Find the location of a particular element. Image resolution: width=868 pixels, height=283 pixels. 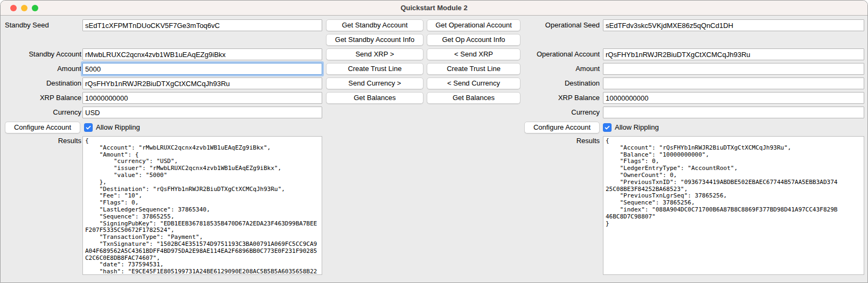

get-standby-account-info-button: Get Standby Account Info is located at coordinates (375, 40).